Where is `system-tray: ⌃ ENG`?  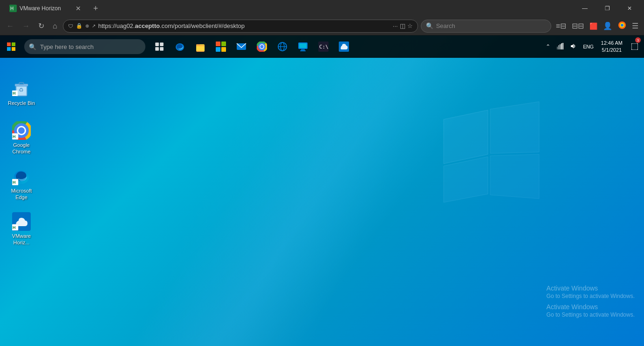 system-tray: ⌃ ENG is located at coordinates (593, 47).